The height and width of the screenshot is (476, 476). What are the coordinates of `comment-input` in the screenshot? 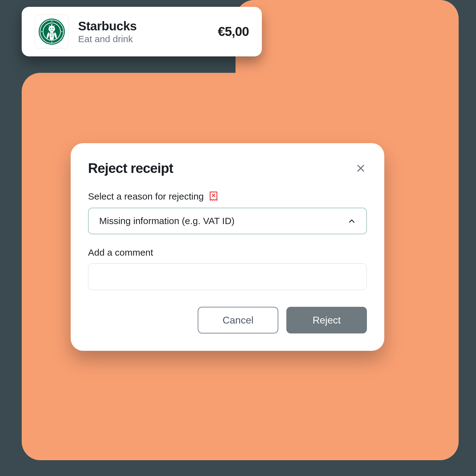 It's located at (227, 277).